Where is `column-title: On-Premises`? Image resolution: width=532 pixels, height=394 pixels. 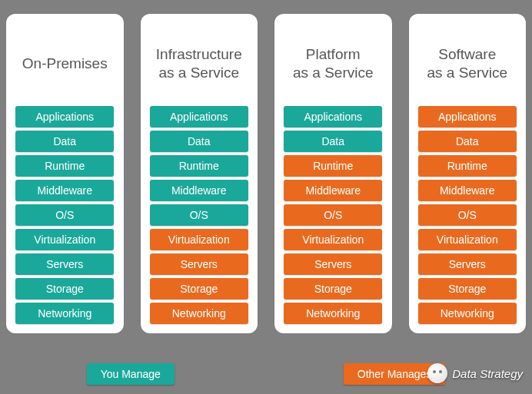
column-title: On-Premises is located at coordinates (65, 64).